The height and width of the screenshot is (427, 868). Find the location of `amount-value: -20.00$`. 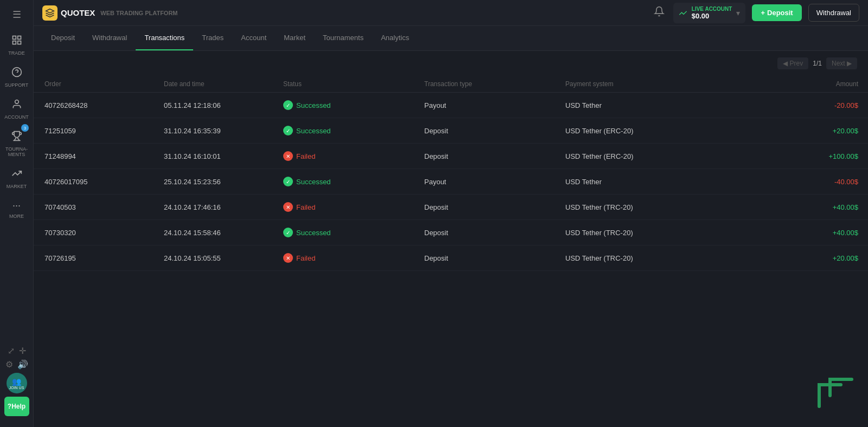

amount-value: -20.00$ is located at coordinates (846, 105).